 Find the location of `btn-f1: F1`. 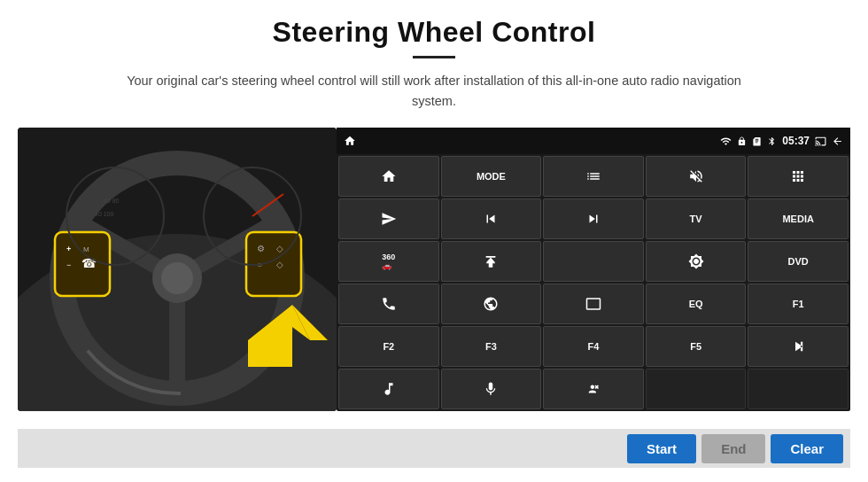

btn-f1: F1 is located at coordinates (798, 304).